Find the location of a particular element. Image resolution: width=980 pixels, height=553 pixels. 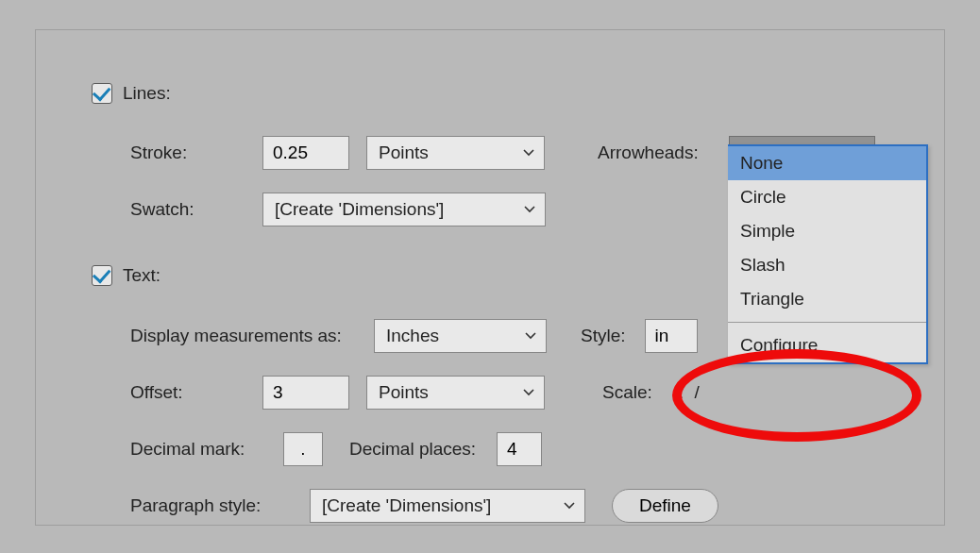

decimal-places-label: Decimal places: is located at coordinates (413, 449).